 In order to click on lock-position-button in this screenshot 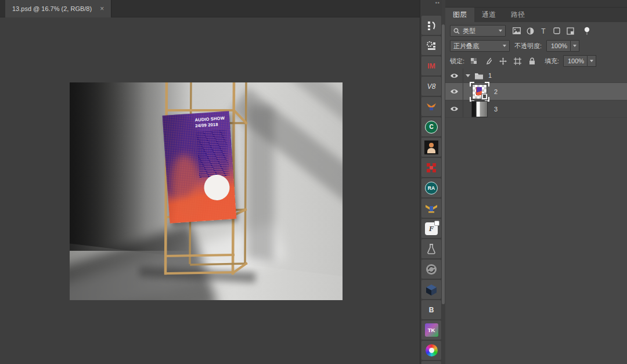, I will do `click(503, 61)`.